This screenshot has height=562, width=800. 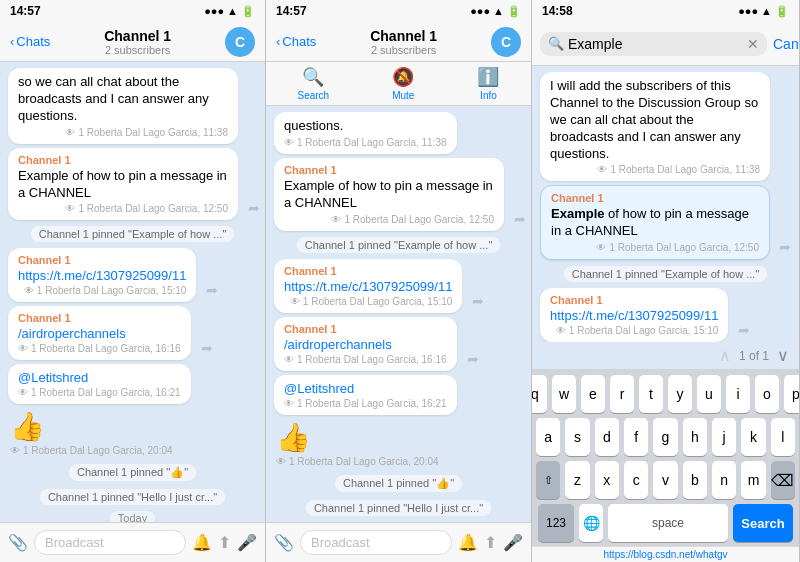 I want to click on toolbar-2: 🔍 Search 🔕 Mute ℹ️ Info, so click(x=398, y=84).